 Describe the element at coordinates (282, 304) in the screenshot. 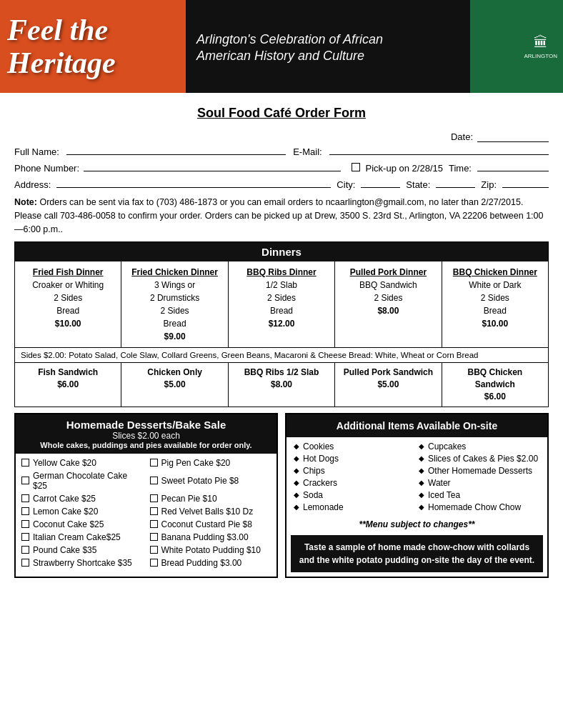

I see `dinner-item: BBQ Ribs Dinner1/2 Slab2 SidesBread$12.0…` at that location.